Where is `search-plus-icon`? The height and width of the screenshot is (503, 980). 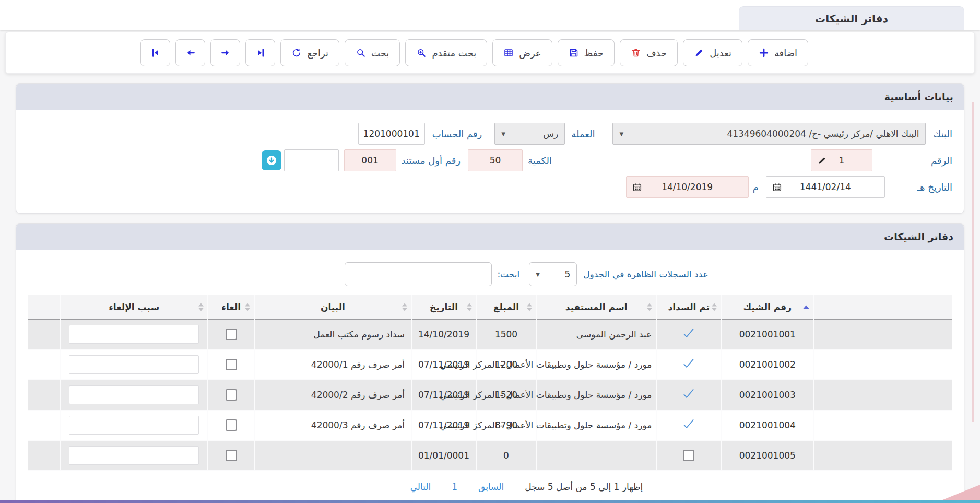
search-plus-icon is located at coordinates (421, 53).